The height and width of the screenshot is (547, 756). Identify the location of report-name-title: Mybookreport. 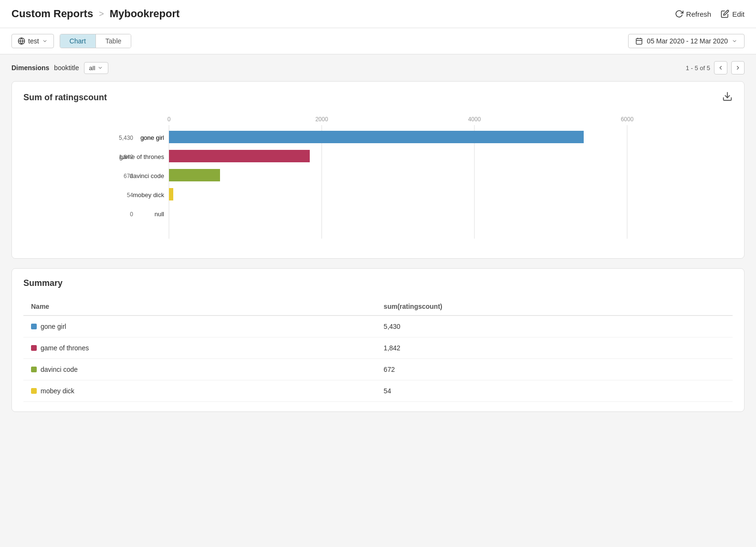
(145, 14).